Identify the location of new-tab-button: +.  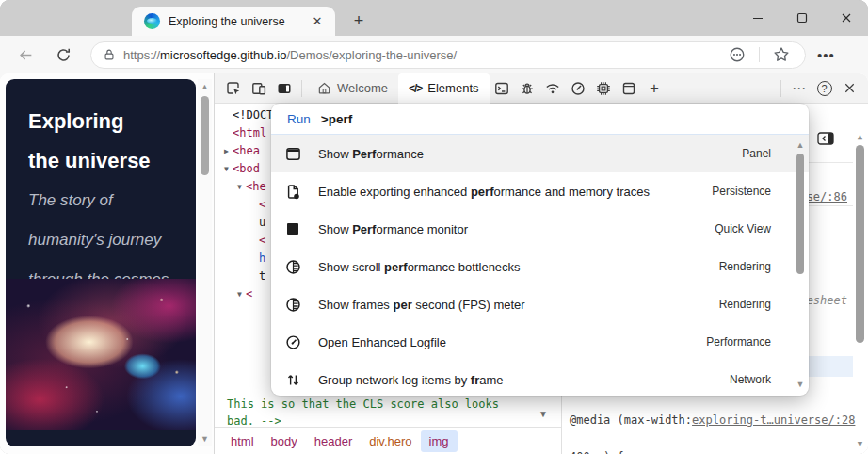
(359, 21).